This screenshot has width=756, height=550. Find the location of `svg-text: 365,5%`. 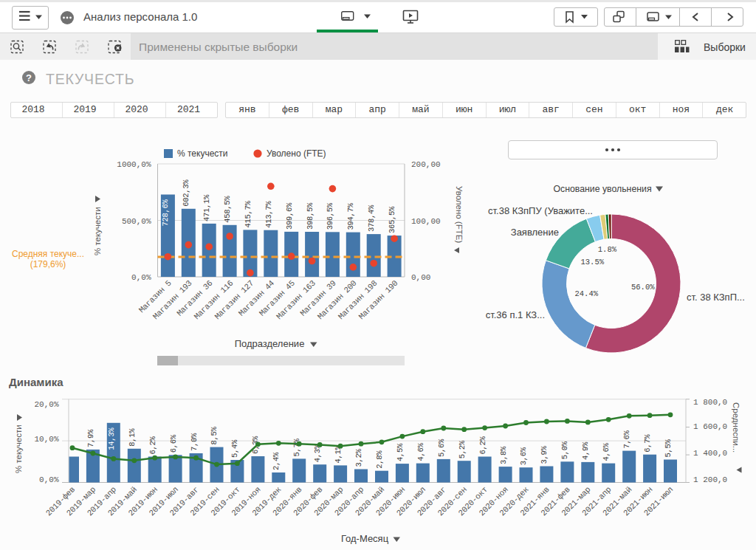

svg-text: 365,5% is located at coordinates (392, 220).